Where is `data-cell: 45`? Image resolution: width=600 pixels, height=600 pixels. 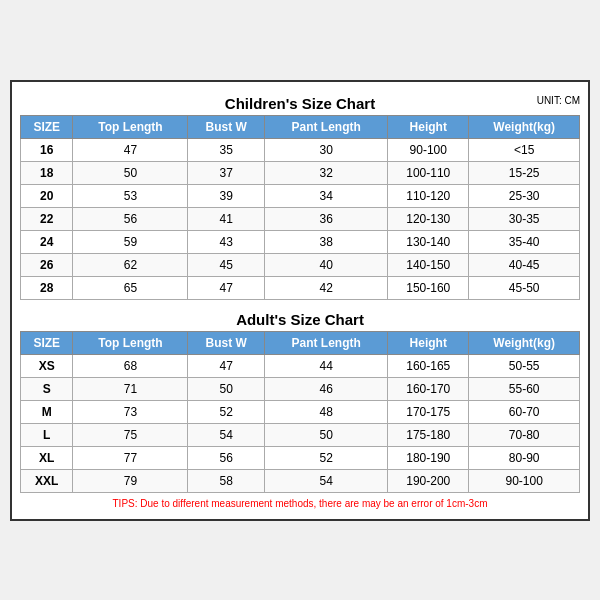
data-cell: 45 is located at coordinates (226, 264).